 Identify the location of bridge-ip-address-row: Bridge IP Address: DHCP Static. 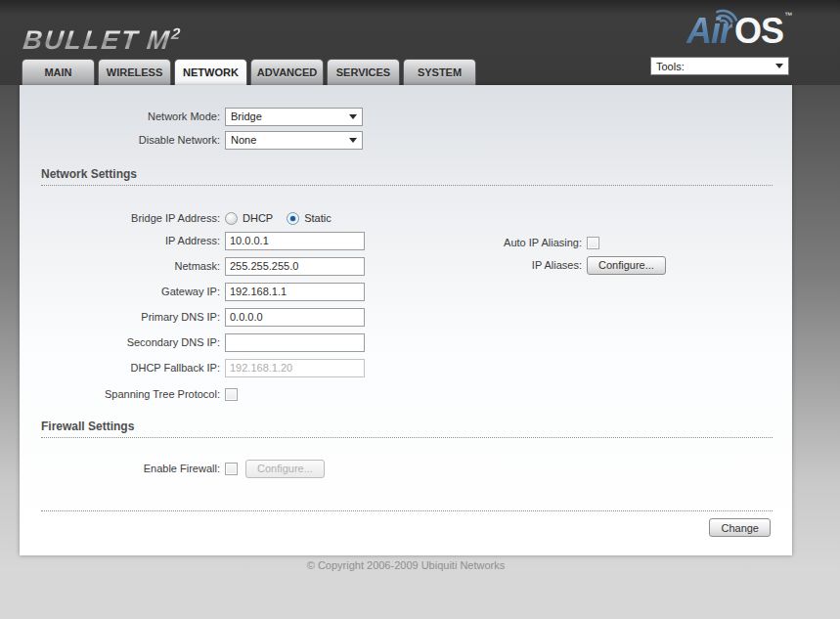
(182, 218).